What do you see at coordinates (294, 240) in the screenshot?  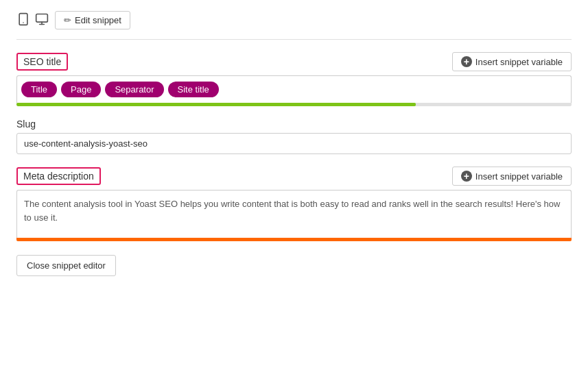 I see `meta-description-progress-bar` at bounding box center [294, 240].